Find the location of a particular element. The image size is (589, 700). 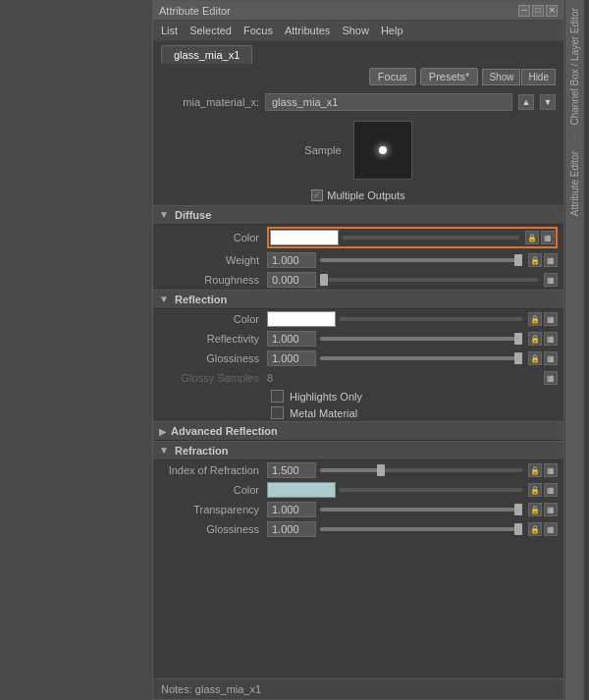

diffuse-weight-slider is located at coordinates (421, 260).